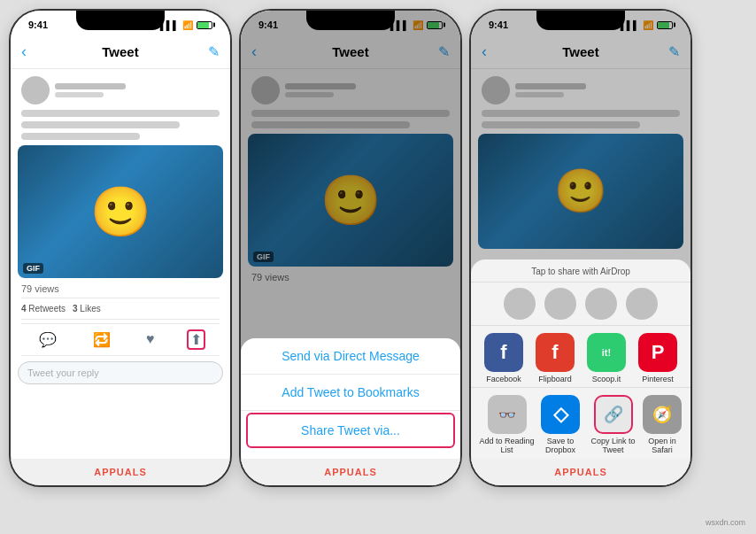 This screenshot has width=756, height=534. Describe the element at coordinates (581, 271) in the screenshot. I see `airdrop-label: Tap to share with AirDrop` at that location.